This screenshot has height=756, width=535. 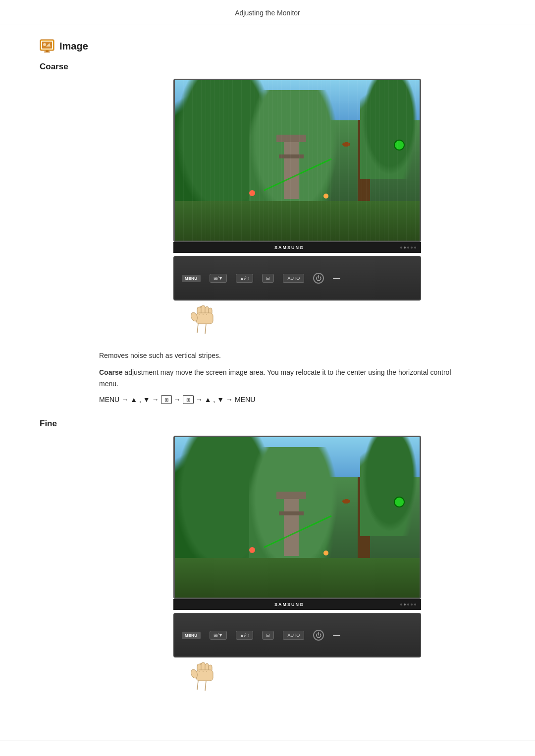 What do you see at coordinates (268, 46) in the screenshot?
I see `section-heading: Image` at bounding box center [268, 46].